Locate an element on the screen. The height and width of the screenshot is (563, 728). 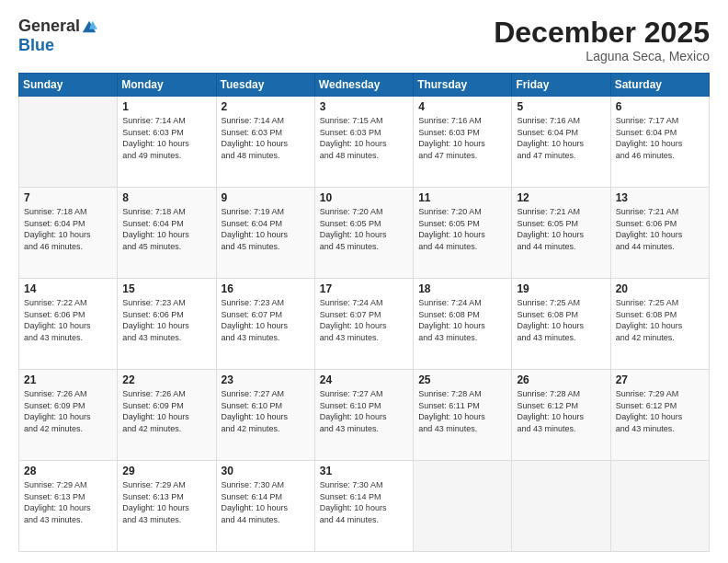
day-number: 4 is located at coordinates (462, 107).